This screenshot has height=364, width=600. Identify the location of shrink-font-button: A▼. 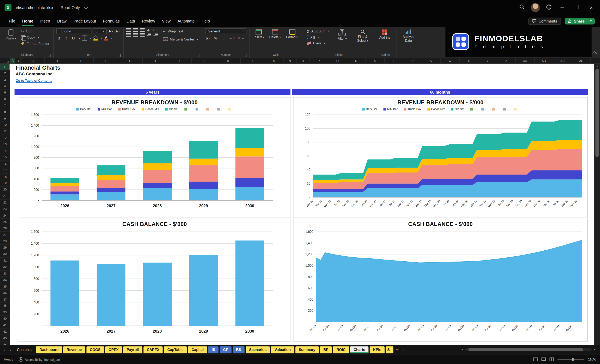
(118, 31).